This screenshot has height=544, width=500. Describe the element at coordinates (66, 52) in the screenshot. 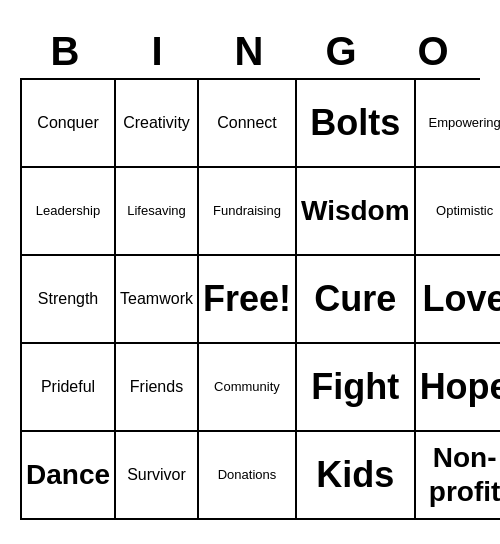

I see `header-letter: B` at that location.